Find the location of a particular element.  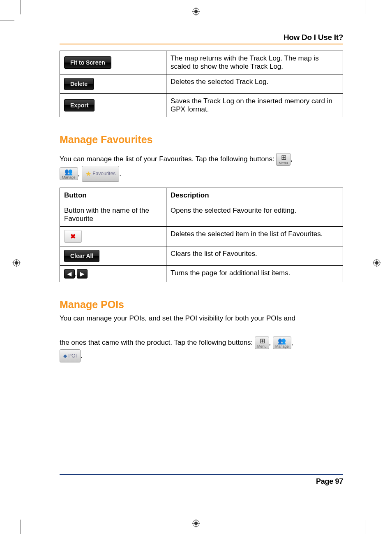

fit-to-screen-desc: The map returns with the Track Log. The … is located at coordinates (255, 63).